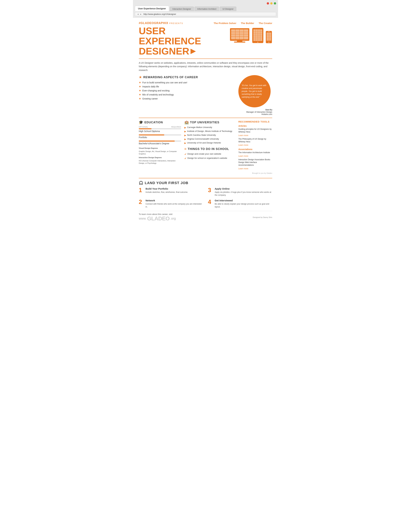  Describe the element at coordinates (255, 112) in the screenshot. I see `quote-attribution: Ann Ku Manager of Interaction Design Hot…` at that location.